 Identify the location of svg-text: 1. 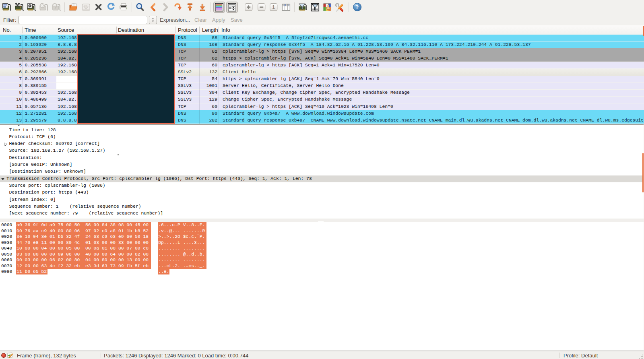
(274, 7).